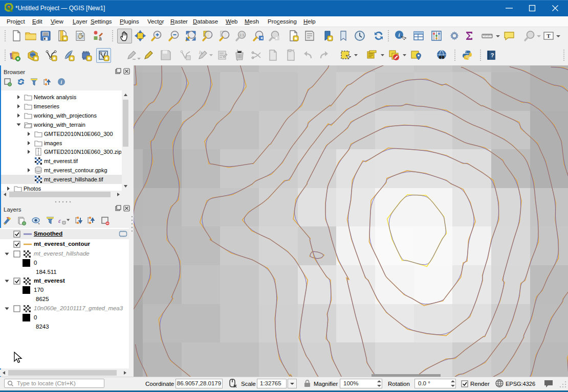  Describe the element at coordinates (61, 82) in the screenshot. I see `svg-text: i` at that location.